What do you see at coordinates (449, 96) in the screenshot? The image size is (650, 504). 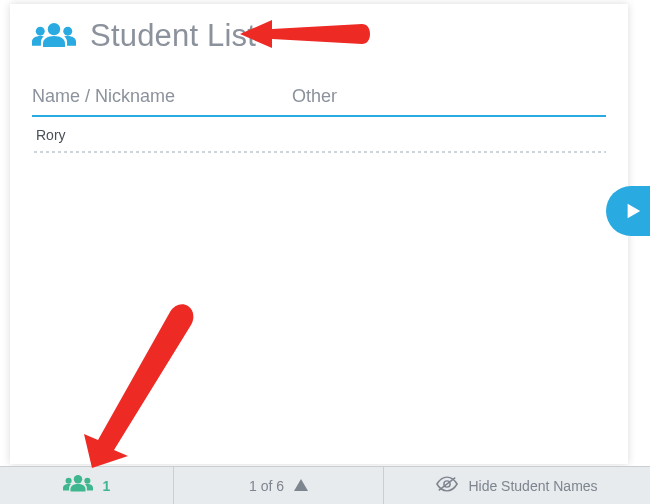 I see `column-header-other: Other` at bounding box center [449, 96].